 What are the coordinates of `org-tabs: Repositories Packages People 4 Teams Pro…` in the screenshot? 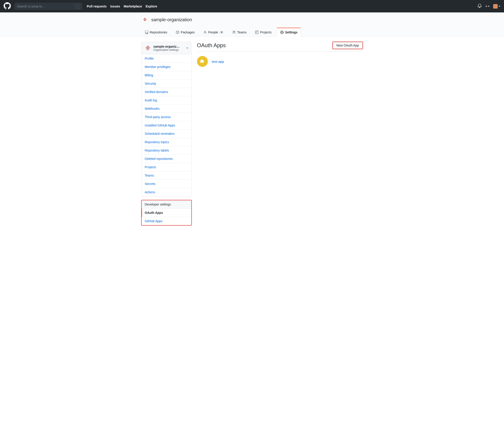 It's located at (252, 32).